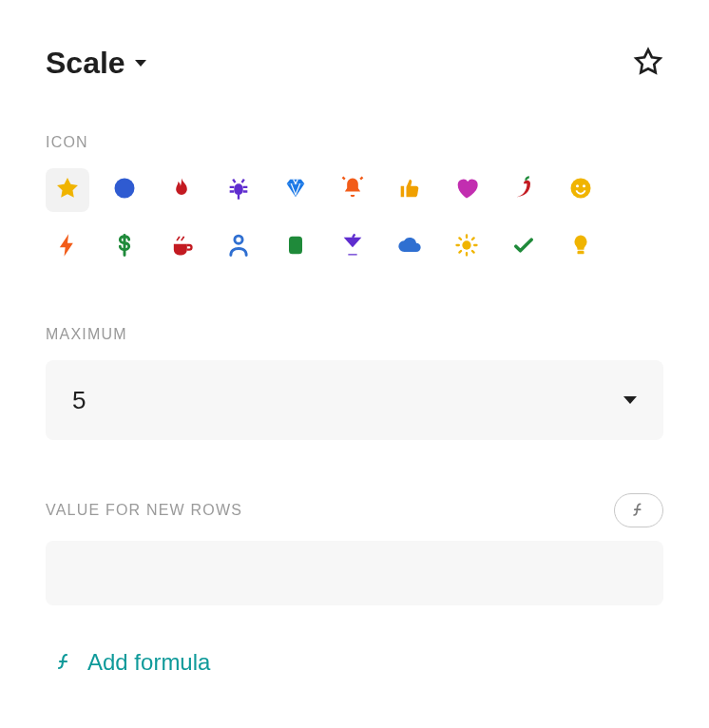 This screenshot has height=728, width=709. Describe the element at coordinates (581, 247) in the screenshot. I see `icon-option-bulb` at that location.